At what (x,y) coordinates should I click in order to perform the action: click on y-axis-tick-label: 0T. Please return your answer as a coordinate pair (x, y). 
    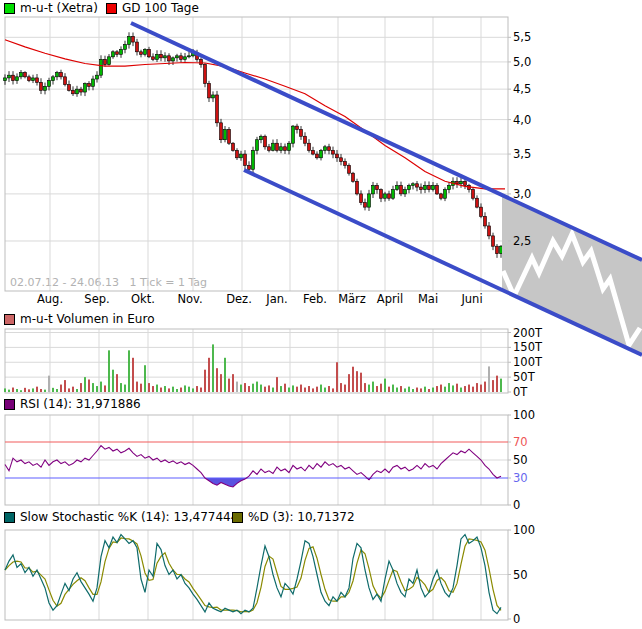
    Looking at the image, I should click on (520, 392).